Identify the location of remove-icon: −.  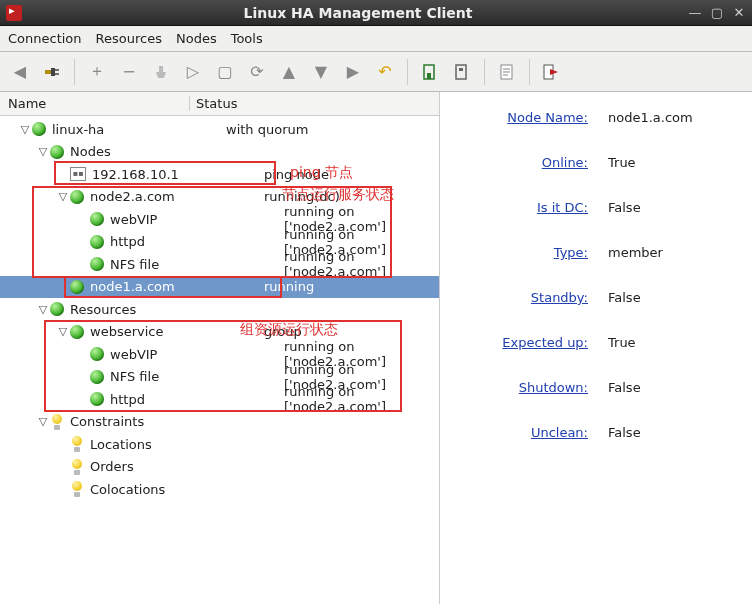
(129, 72).